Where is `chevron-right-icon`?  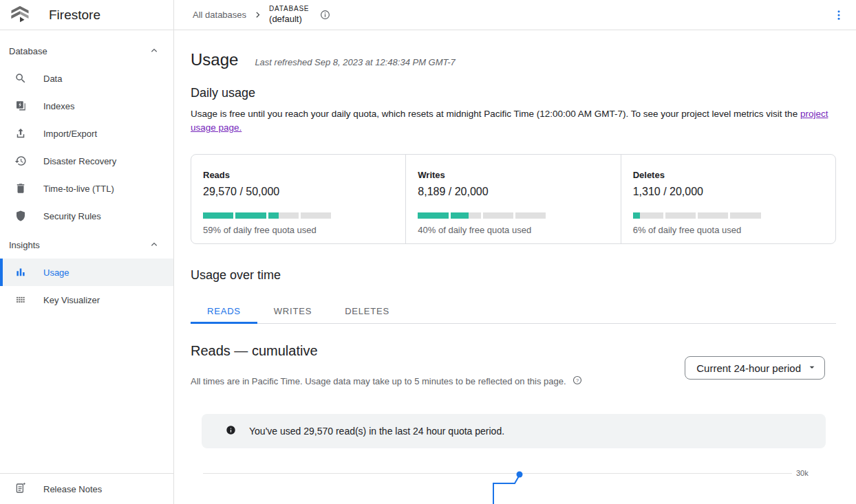
chevron-right-icon is located at coordinates (257, 15).